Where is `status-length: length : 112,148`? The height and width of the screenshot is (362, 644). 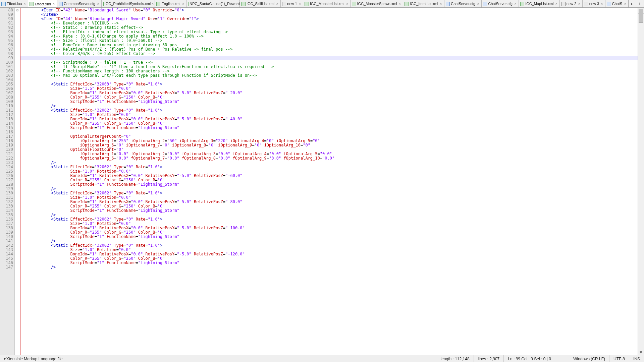 status-length: length : 112,148 is located at coordinates (455, 359).